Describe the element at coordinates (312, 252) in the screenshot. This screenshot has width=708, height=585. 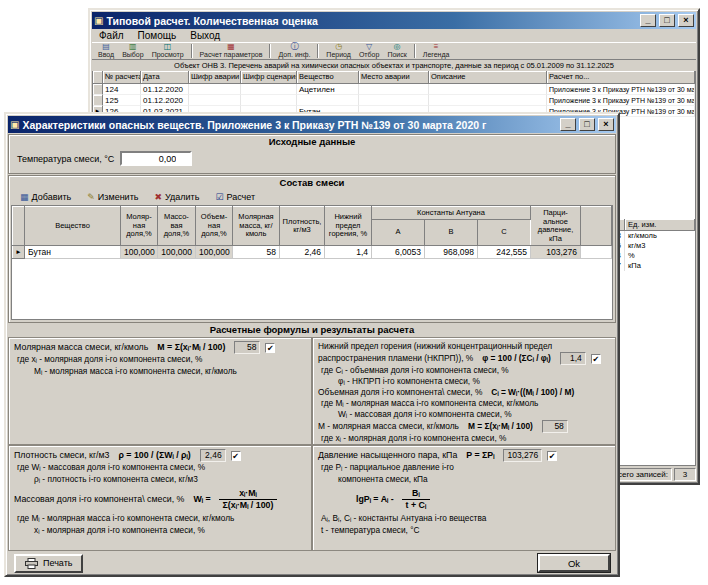
I see `mix-grid-row: ► Бутан 100,000 100,000 100,000 58 2,46 …` at that location.